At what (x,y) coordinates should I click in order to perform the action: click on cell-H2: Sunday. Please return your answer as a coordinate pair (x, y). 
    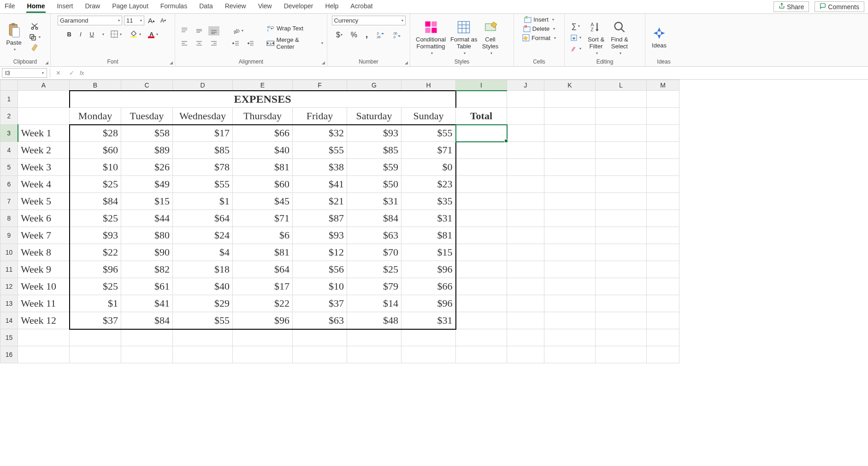
    Looking at the image, I should click on (429, 116).